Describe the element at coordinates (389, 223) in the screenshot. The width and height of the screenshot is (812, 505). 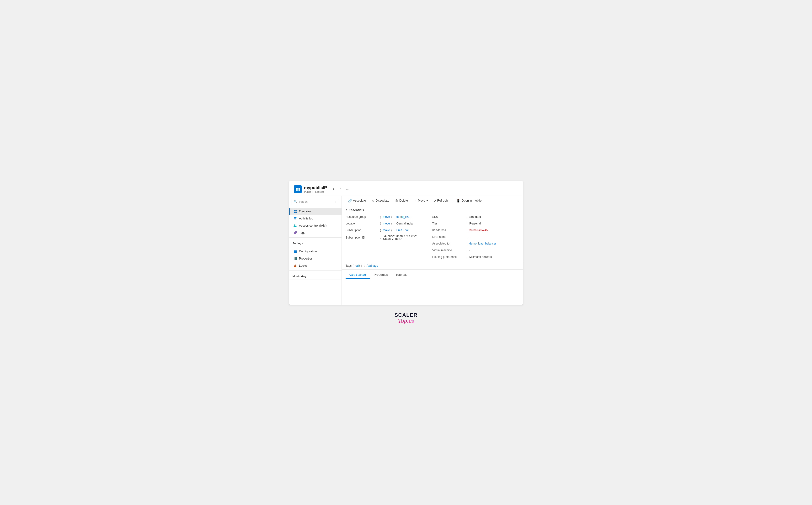
I see `location-row: Location (move) : Central India` at that location.